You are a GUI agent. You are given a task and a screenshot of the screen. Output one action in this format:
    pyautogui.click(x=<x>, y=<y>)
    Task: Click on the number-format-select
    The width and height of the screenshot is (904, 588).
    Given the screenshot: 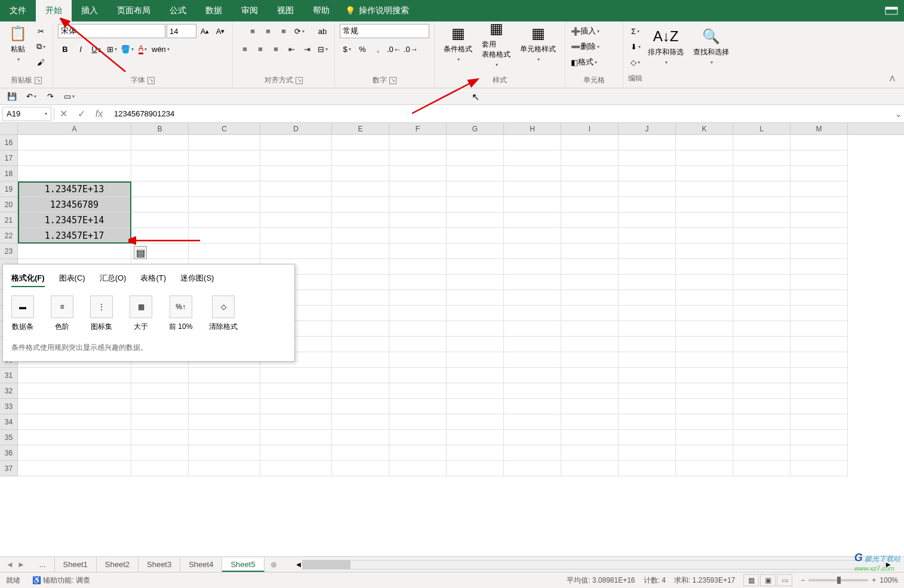 What is the action you would take?
    pyautogui.click(x=385, y=31)
    